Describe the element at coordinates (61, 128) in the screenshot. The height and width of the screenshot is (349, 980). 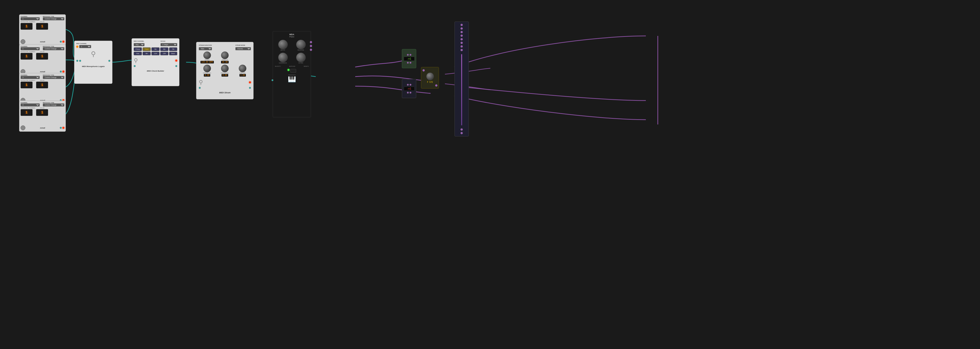
I see `mindi4-port-out` at that location.